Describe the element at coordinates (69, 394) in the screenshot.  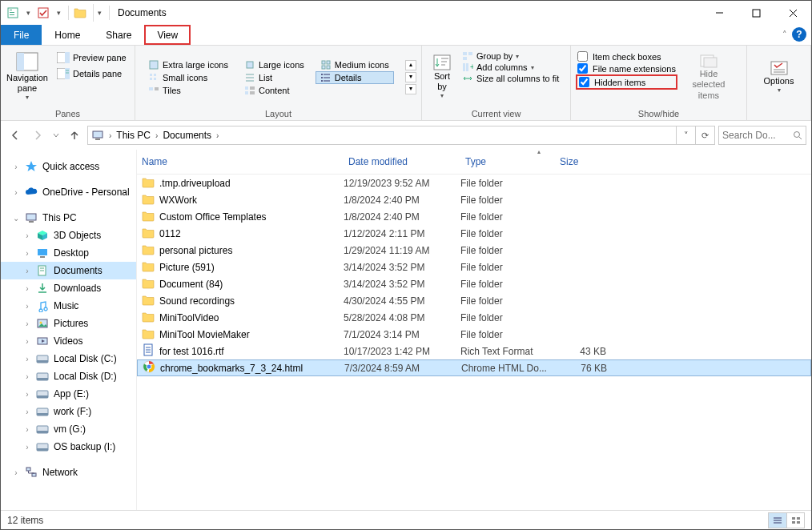
I see `tree-app-e: ›App (E:)` at that location.